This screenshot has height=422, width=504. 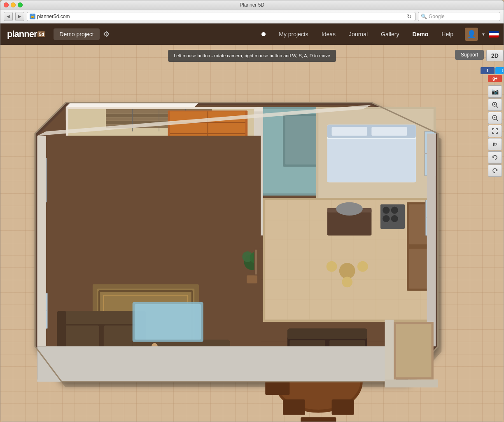 I want to click on address-bar: 🔒 planner5d.com ↻, so click(x=221, y=16).